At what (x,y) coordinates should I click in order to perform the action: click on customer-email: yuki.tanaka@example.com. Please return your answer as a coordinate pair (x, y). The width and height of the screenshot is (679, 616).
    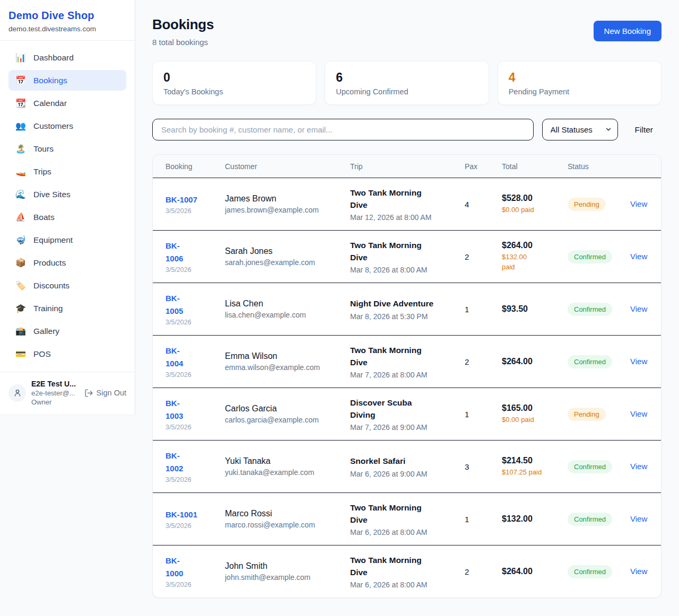
    Looking at the image, I should click on (284, 472).